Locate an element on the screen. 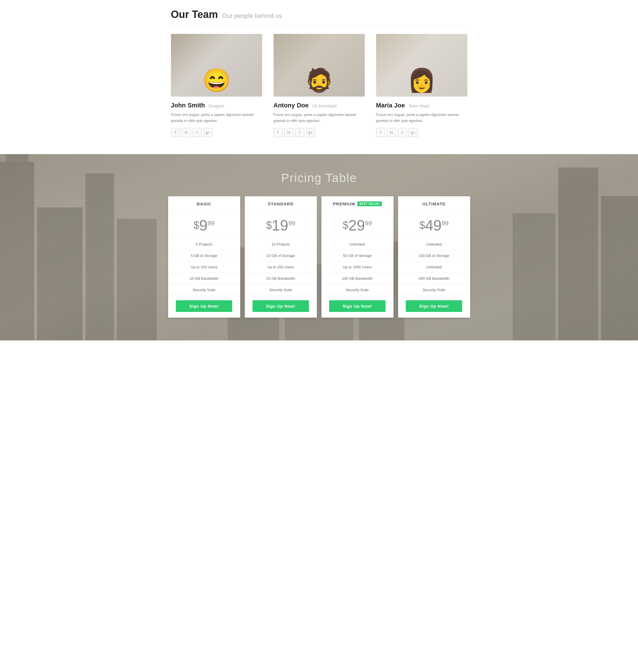  team-subtitle: Our people behind us is located at coordinates (252, 16).